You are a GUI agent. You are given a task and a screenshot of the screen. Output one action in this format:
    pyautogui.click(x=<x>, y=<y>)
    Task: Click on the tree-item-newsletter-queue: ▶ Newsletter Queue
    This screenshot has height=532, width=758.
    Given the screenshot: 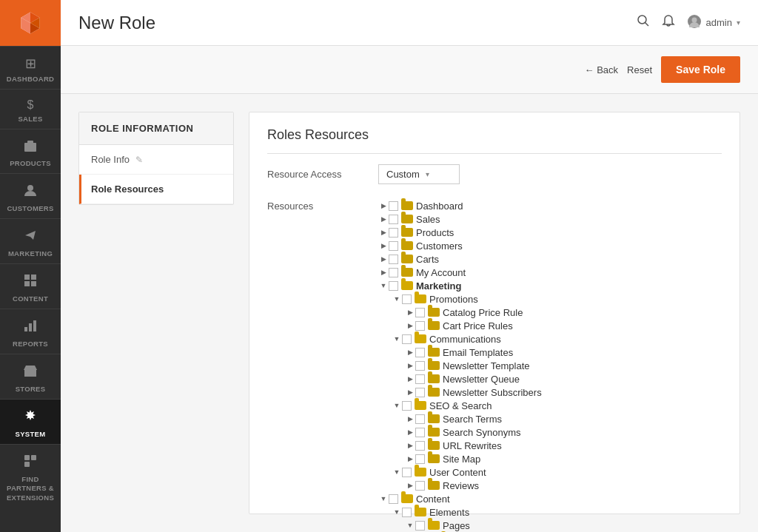 What is the action you would take?
    pyautogui.click(x=460, y=379)
    